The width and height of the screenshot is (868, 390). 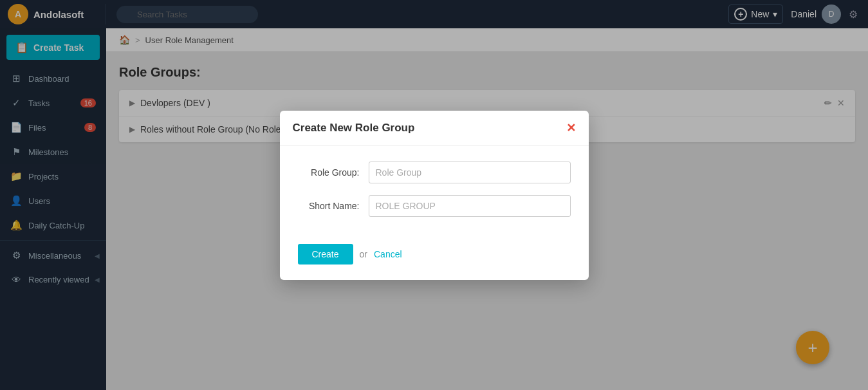 What do you see at coordinates (333, 206) in the screenshot?
I see `short-name-label: Short Name:` at bounding box center [333, 206].